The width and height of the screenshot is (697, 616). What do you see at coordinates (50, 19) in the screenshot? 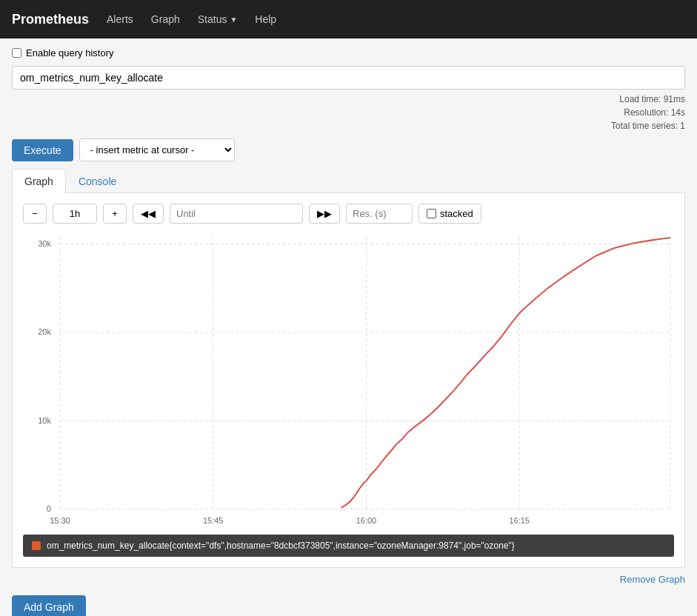
I see `nav-brand: Prometheus` at bounding box center [50, 19].